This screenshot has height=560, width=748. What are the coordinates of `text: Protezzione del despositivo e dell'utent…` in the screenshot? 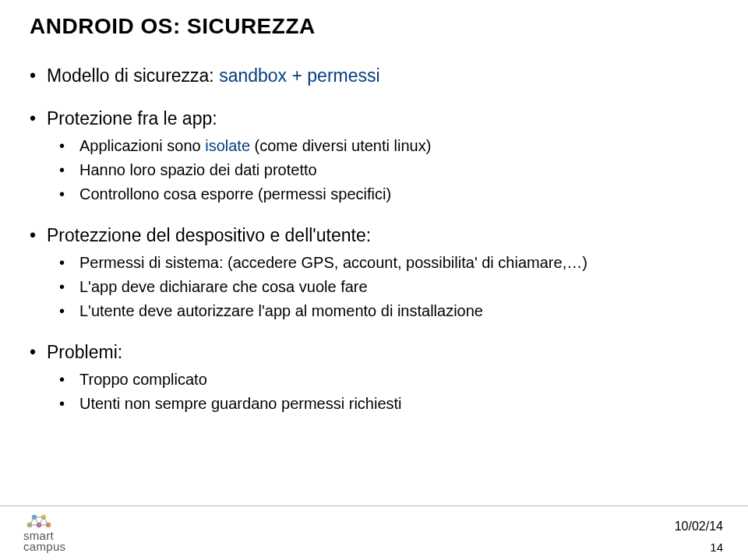 It's located at (209, 235).